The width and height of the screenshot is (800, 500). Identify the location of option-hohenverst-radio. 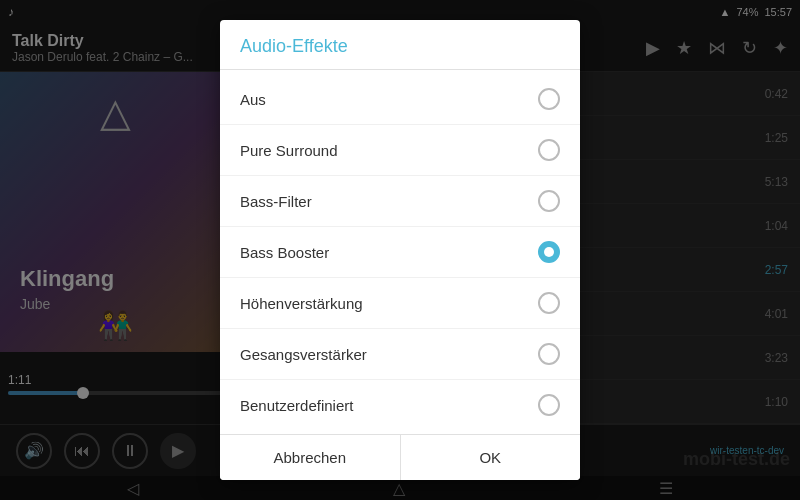
(549, 303).